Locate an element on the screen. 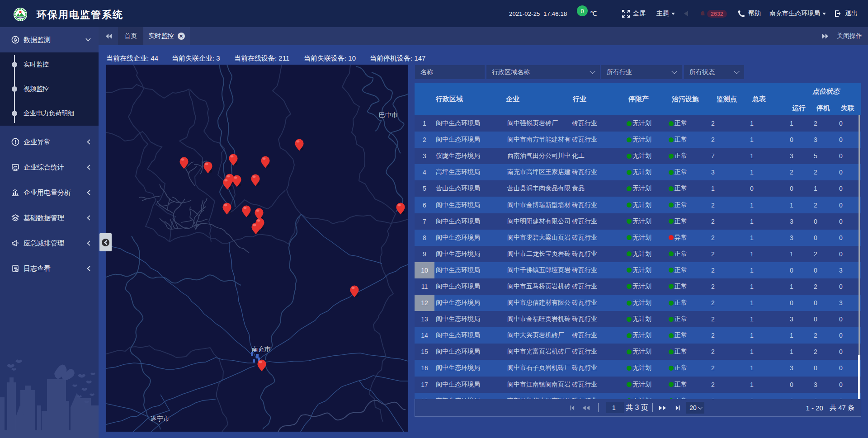 The image size is (868, 438). fullscreen-button: 全屏 is located at coordinates (634, 14).